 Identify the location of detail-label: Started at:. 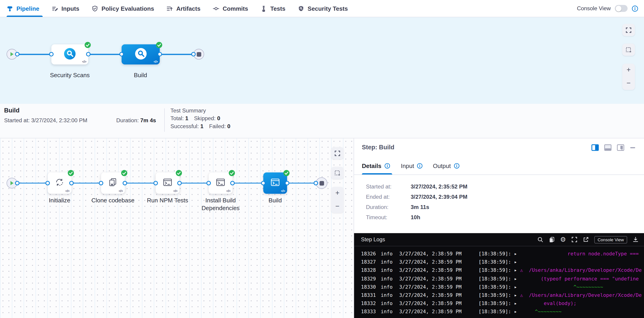
(388, 186).